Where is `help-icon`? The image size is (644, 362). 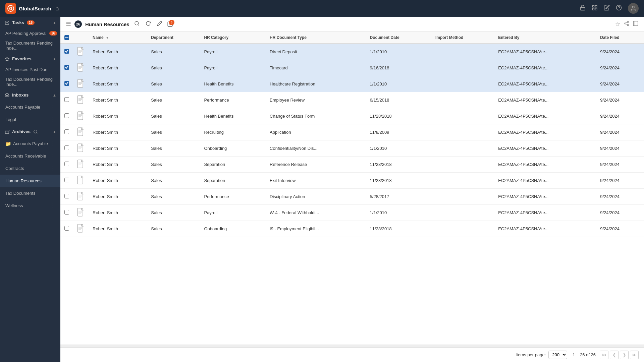 help-icon is located at coordinates (619, 9).